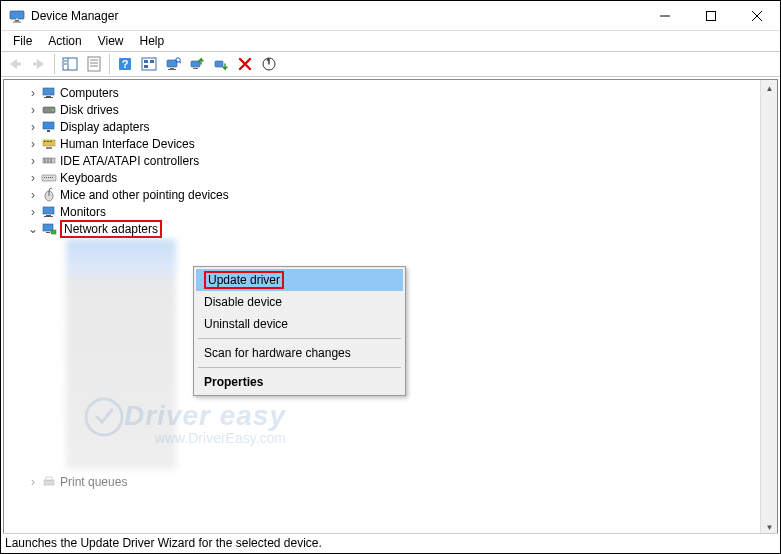 The width and height of the screenshot is (781, 554). What do you see at coordinates (245, 64) in the screenshot?
I see `uninstall-button` at bounding box center [245, 64].